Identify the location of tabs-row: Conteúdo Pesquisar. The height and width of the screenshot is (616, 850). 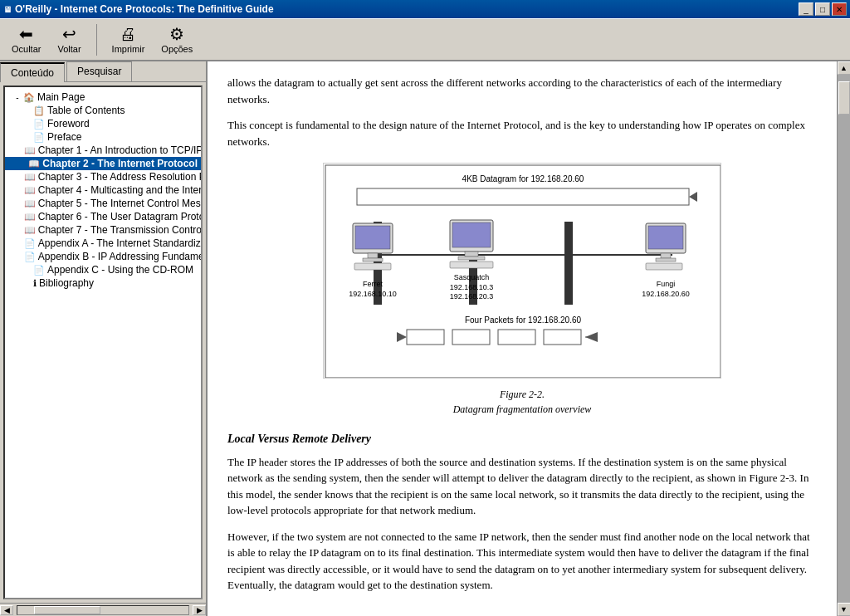
(103, 71).